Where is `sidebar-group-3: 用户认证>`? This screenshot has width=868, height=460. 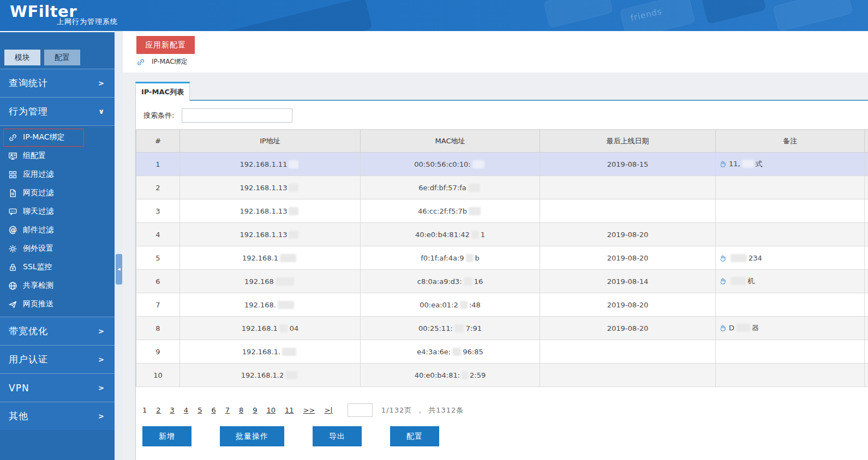 sidebar-group-3: 用户认证> is located at coordinates (57, 359).